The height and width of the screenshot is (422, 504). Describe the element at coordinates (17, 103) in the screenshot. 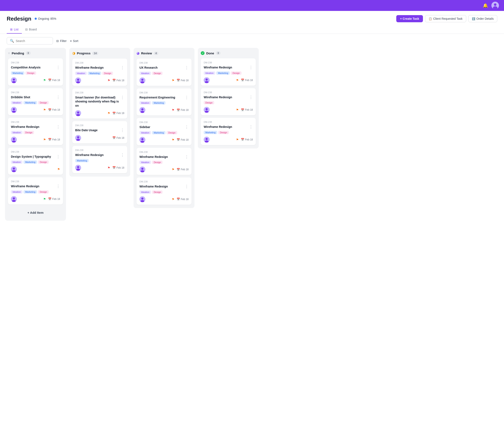

I see `tag-ideation: Ideation` at that location.